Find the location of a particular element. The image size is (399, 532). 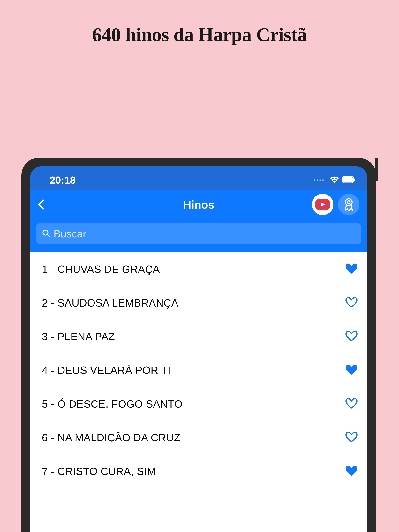

hymn-label: 7 - CRISTO CURA, SIM is located at coordinates (99, 471).